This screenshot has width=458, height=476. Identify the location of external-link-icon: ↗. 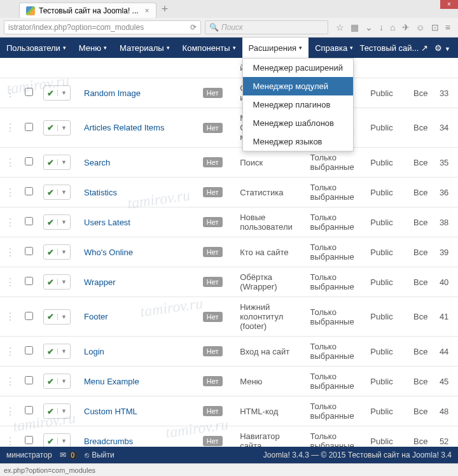
(425, 48).